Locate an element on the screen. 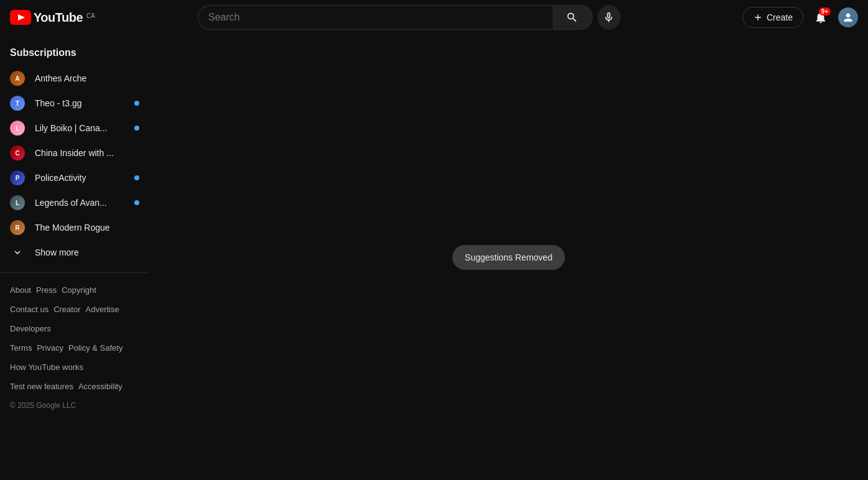 This screenshot has height=480, width=868. footer-press: Press is located at coordinates (46, 290).